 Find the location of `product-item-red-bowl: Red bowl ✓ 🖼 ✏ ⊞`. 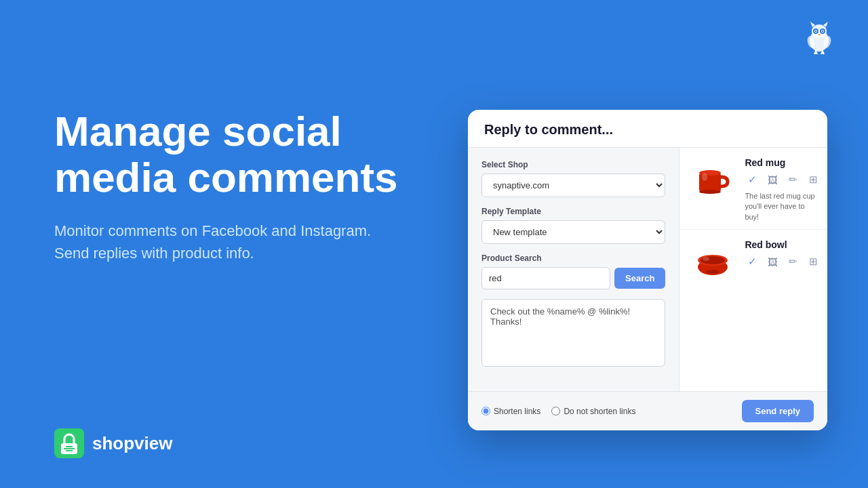

product-item-red-bowl: Red bowl ✓ 🖼 ✏ ⊞ is located at coordinates (753, 262).